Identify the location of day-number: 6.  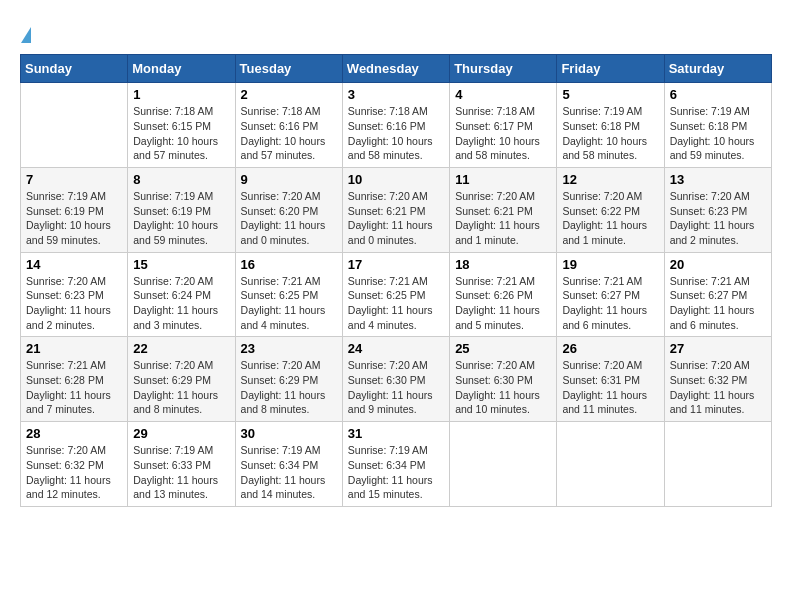
(718, 94).